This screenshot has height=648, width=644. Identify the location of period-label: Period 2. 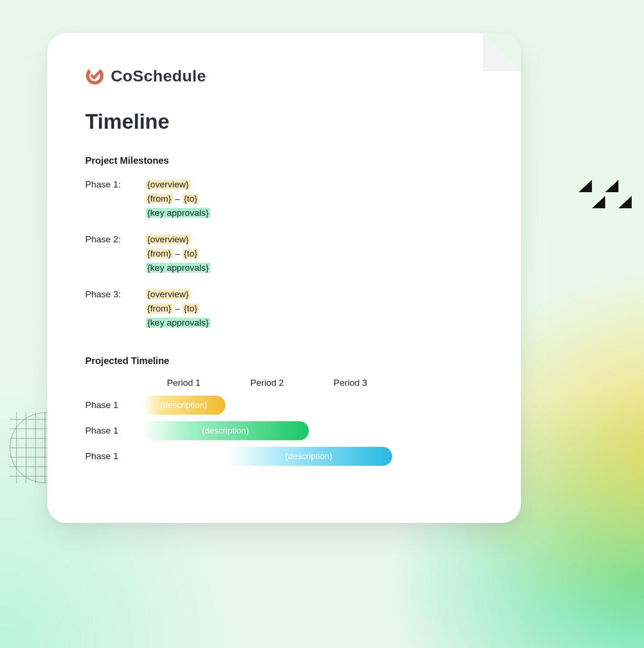
(267, 383).